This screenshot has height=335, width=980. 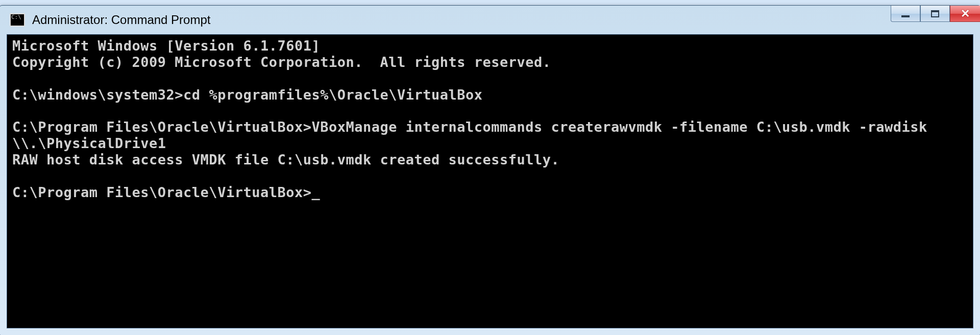 What do you see at coordinates (905, 14) in the screenshot?
I see `minimize-button` at bounding box center [905, 14].